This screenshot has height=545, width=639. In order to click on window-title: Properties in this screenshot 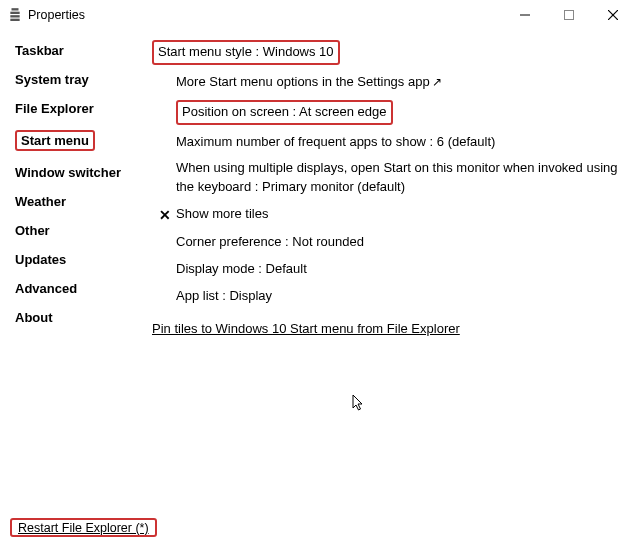, I will do `click(266, 15)`.